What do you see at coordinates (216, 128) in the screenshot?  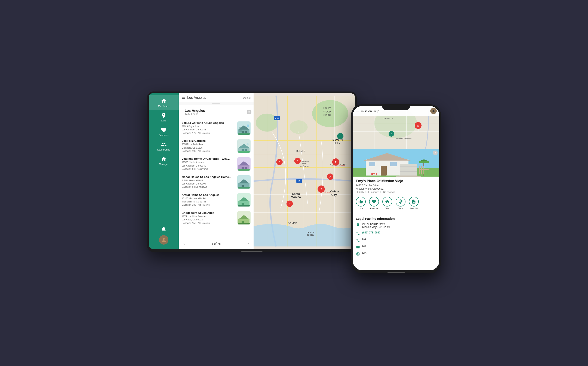 I see `list-item: Sakura Gardens At Los Angeles 325 S Boyl…` at bounding box center [216, 128].